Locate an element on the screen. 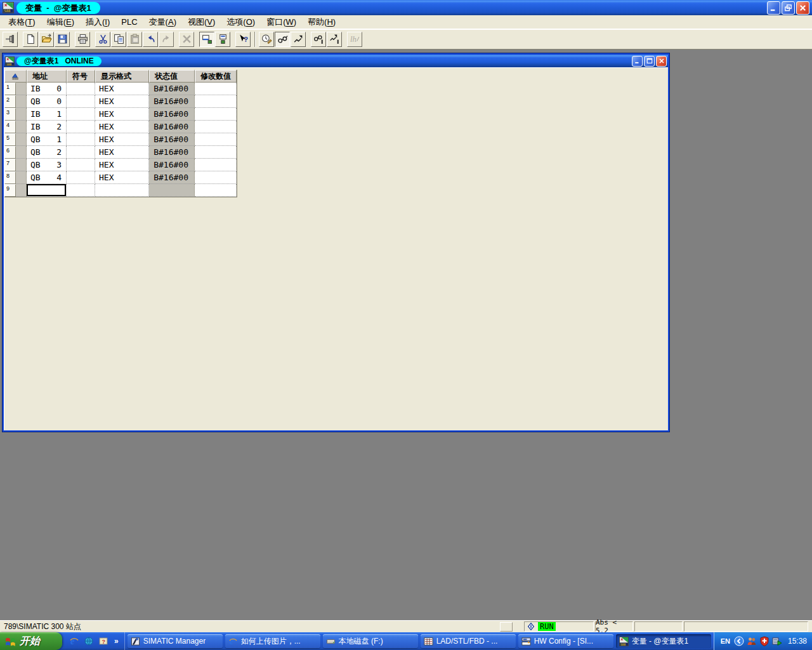  row-number-cell: 9 is located at coordinates (10, 190).